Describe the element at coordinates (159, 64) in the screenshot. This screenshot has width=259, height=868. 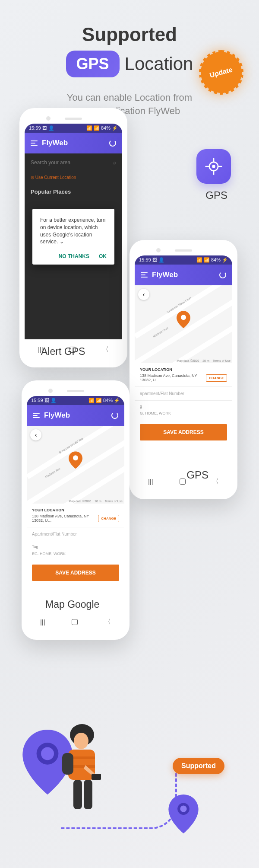
I see `title-location-text: Location` at that location.